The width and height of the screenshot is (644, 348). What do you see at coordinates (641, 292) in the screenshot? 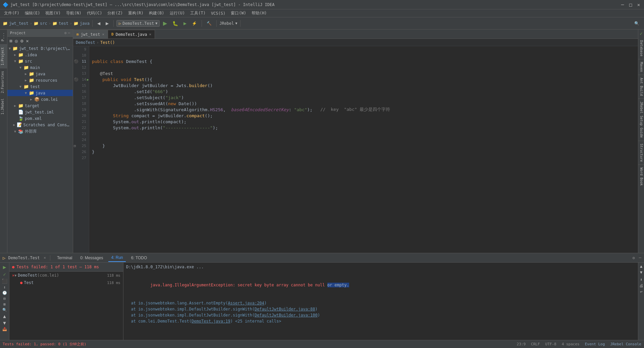
I see `console-wrap: ↩` at bounding box center [641, 292].